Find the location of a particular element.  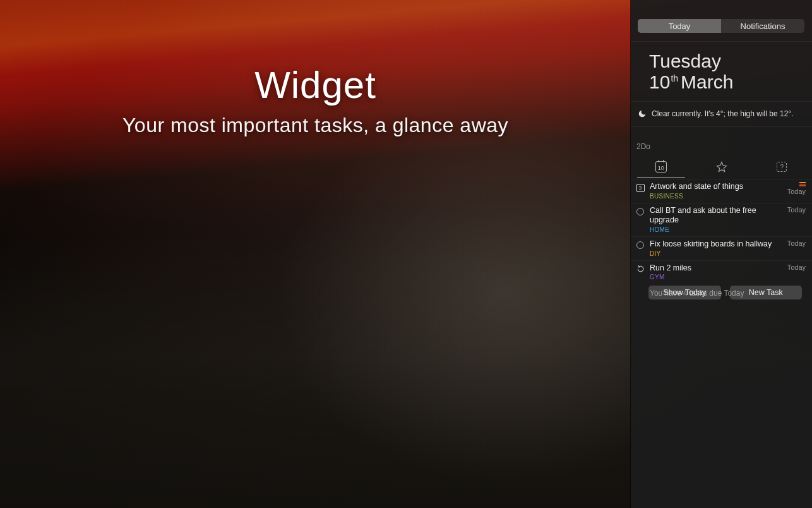

date-line: 10thMarch is located at coordinates (691, 82).